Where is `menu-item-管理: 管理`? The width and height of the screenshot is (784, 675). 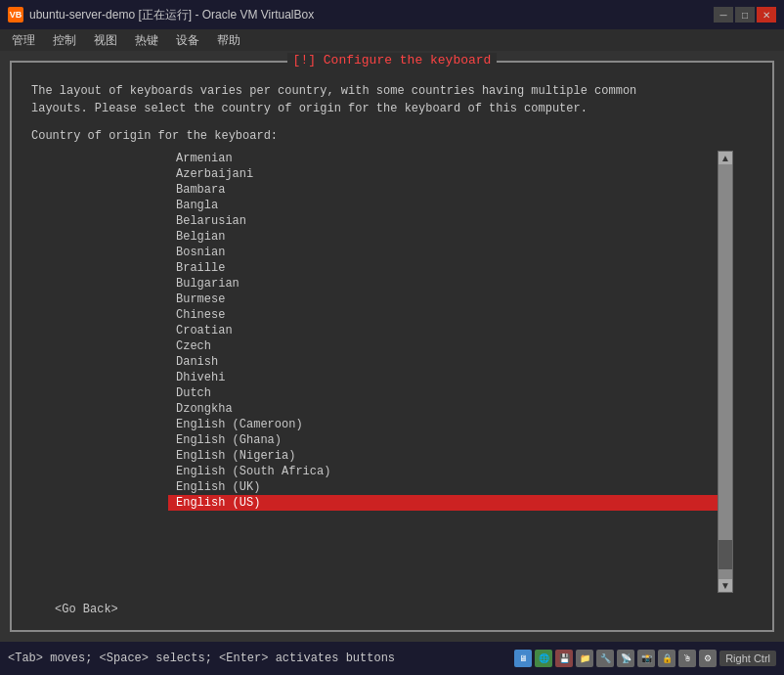 menu-item-管理: 管理 is located at coordinates (23, 41).